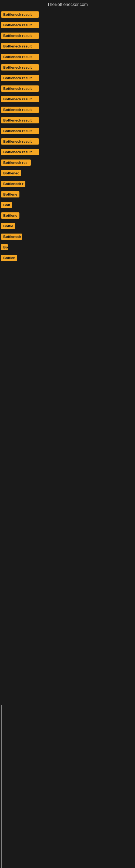  I want to click on result-row: Bottlen, so click(68, 258).